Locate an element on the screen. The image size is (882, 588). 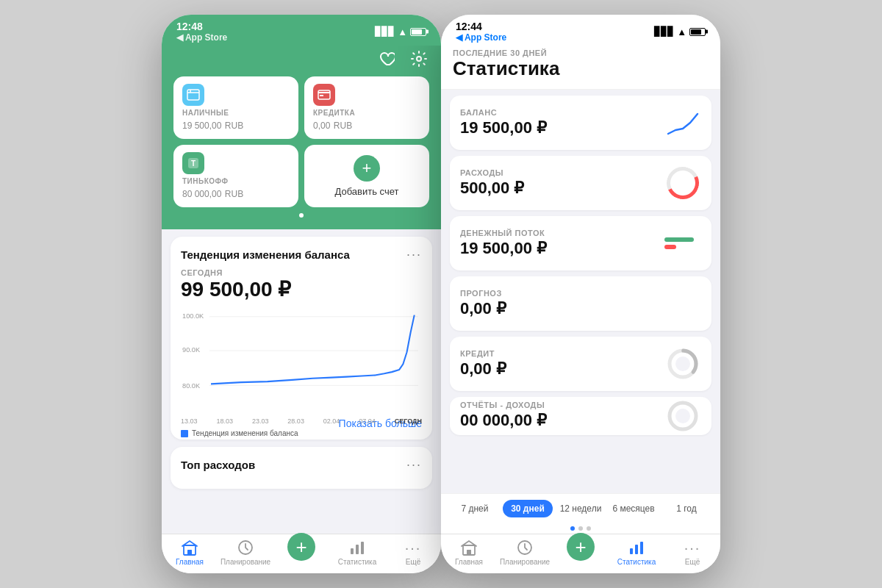
balance-value: 19 500,00 ₽ is located at coordinates (503, 128).